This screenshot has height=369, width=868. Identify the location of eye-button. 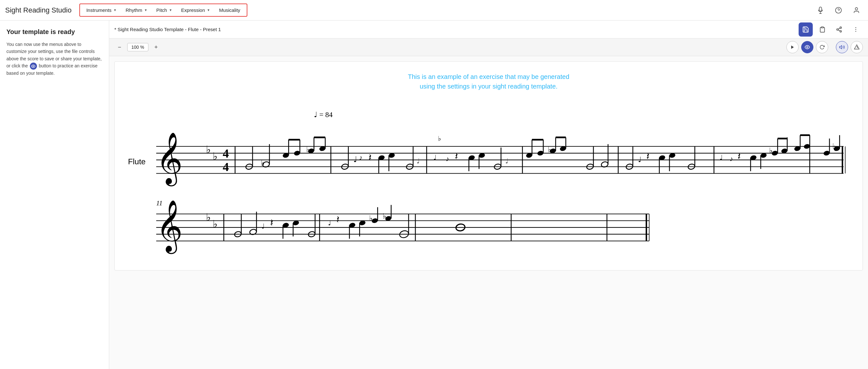
(807, 47).